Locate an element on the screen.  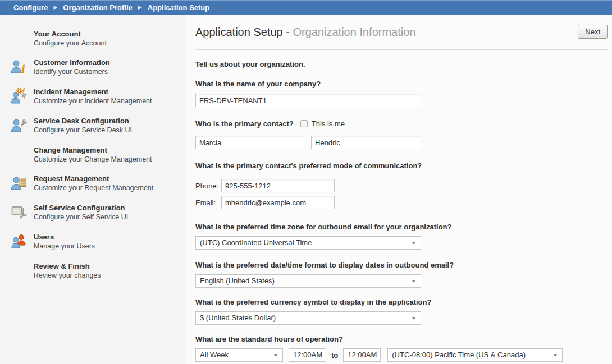
service-desk-icon is located at coordinates (22, 126).